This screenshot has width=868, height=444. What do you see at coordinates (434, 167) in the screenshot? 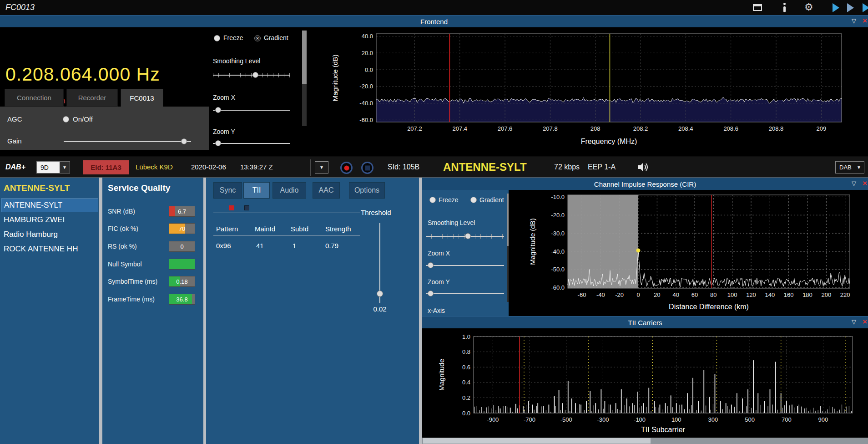
I see `dab-status-bar: DAB+ 9D ▼ EId: 11A3 Lübeck K9D 2020-02-0…` at bounding box center [434, 167].